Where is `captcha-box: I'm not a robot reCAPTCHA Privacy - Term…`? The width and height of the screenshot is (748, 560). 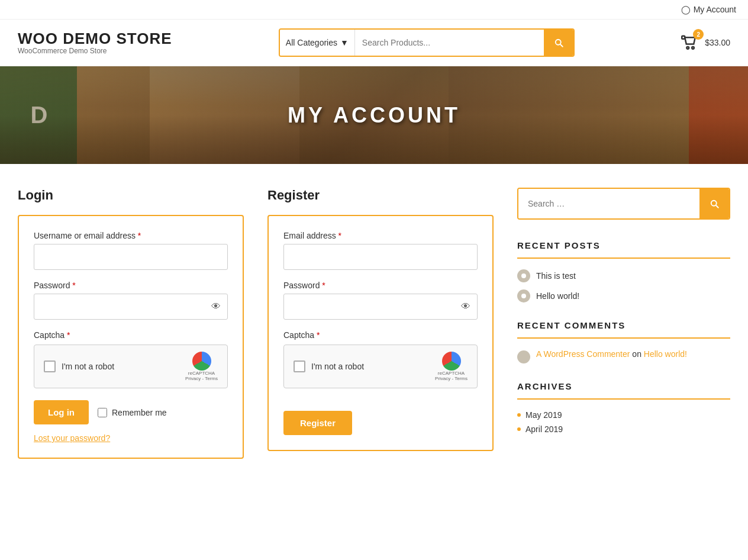 captcha-box: I'm not a robot reCAPTCHA Privacy - Term… is located at coordinates (131, 366).